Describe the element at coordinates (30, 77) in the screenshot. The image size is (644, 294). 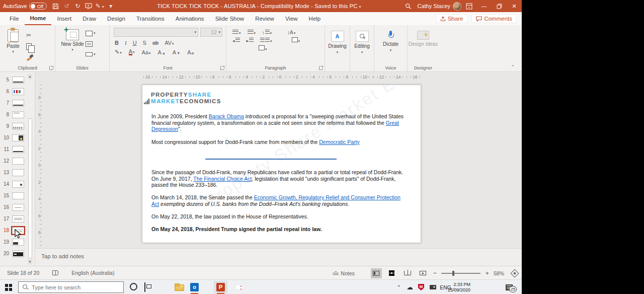
I see `scroll-up-arrow: ▲` at that location.